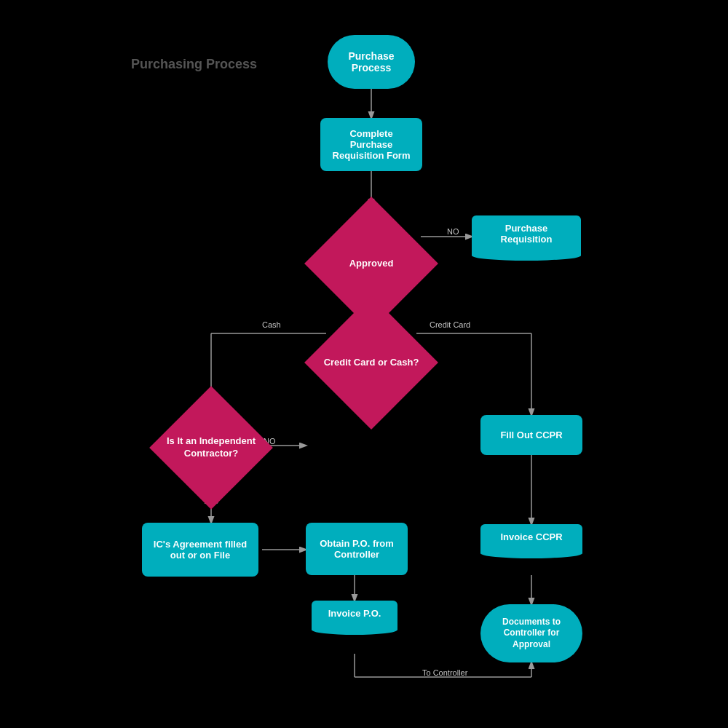  Describe the element at coordinates (272, 325) in the screenshot. I see `cash-label: Cash` at that location.